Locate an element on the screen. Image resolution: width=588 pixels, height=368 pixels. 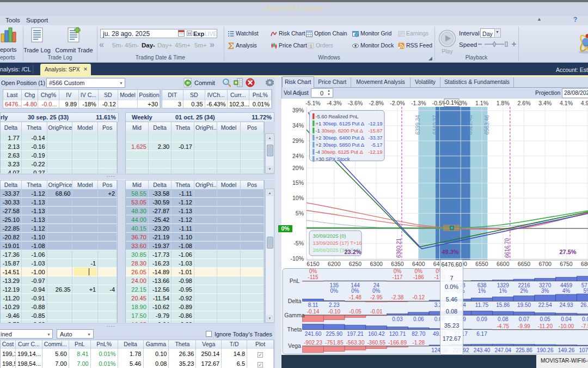
svg-text: 241.60 is located at coordinates (314, 334).